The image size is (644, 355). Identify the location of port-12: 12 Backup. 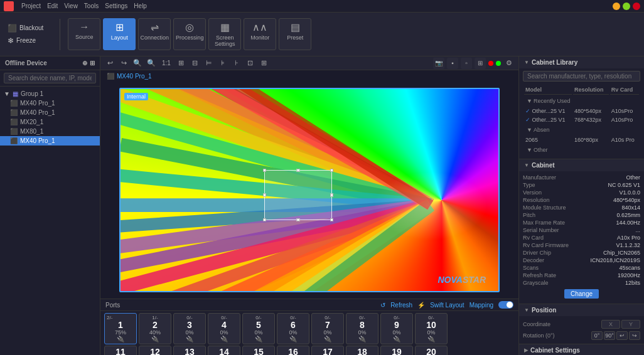
(155, 350).